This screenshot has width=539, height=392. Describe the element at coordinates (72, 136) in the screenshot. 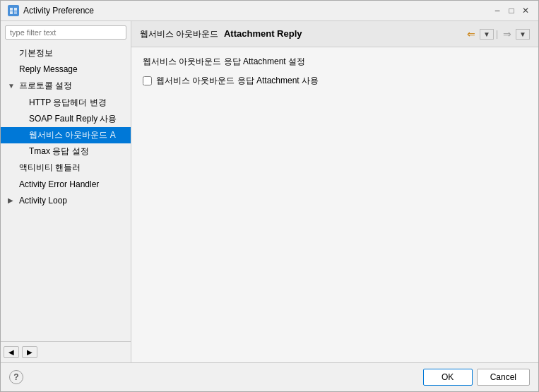

I see `tree-item-label: 웹서비스 아웃바운드 A` at that location.